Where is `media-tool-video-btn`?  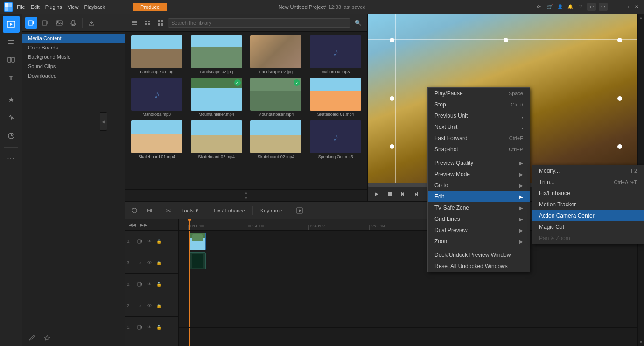
media-tool-video-btn is located at coordinates (31, 23).